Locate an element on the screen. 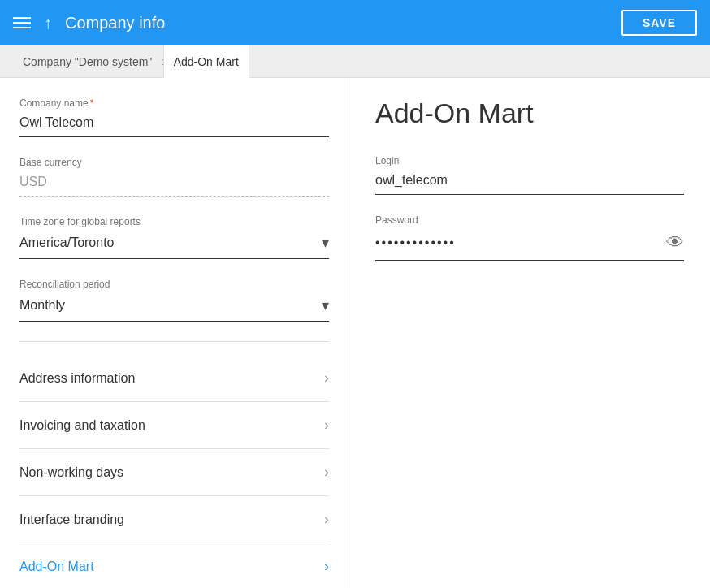 The width and height of the screenshot is (710, 588). login-label: Login is located at coordinates (530, 161).